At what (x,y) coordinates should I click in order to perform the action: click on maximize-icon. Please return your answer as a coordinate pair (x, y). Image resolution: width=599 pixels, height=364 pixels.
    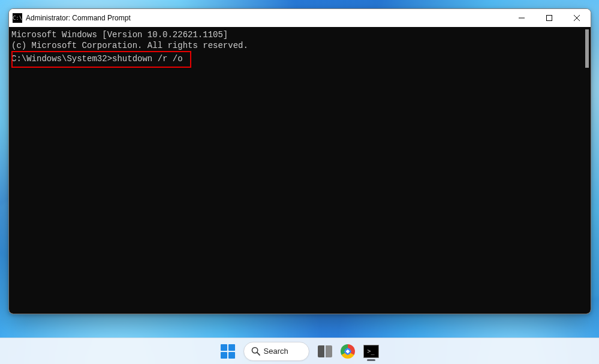
    Looking at the image, I should click on (549, 18).